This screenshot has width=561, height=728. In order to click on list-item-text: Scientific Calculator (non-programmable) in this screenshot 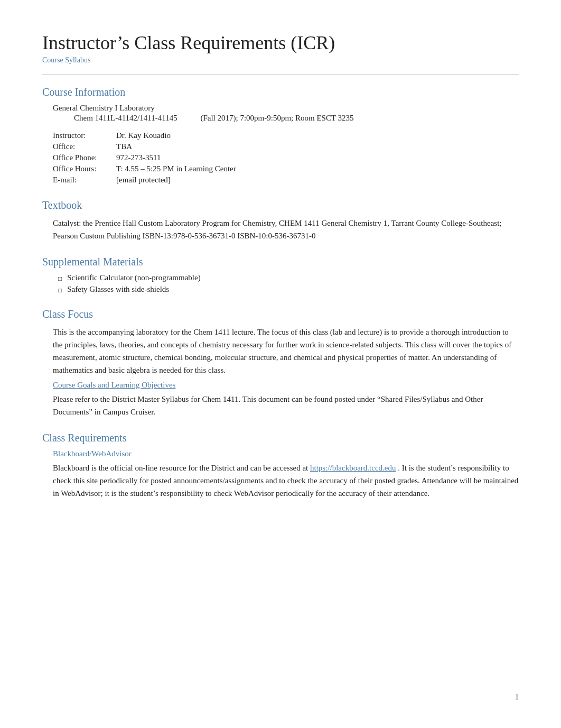, I will do `click(134, 278)`.